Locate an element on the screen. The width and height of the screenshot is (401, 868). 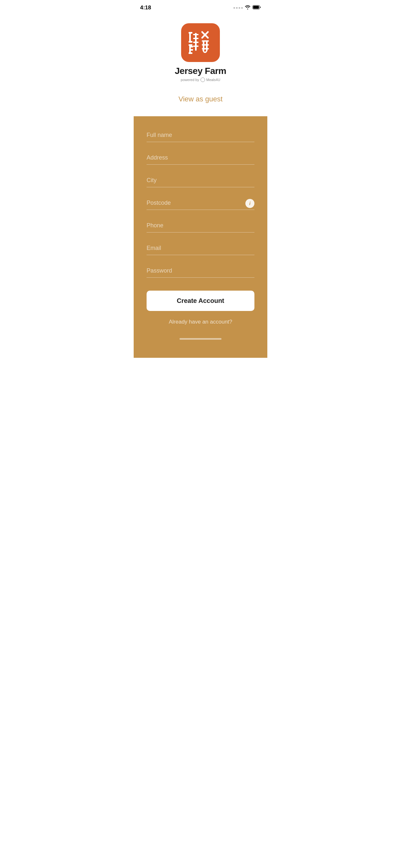
fullname-field is located at coordinates (201, 135).